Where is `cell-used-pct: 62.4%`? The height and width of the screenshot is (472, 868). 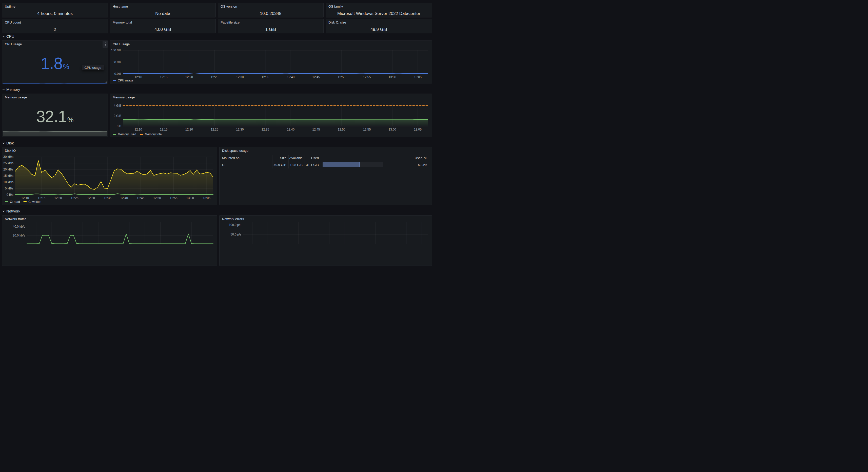
cell-used-pct: 62.4% is located at coordinates (407, 165).